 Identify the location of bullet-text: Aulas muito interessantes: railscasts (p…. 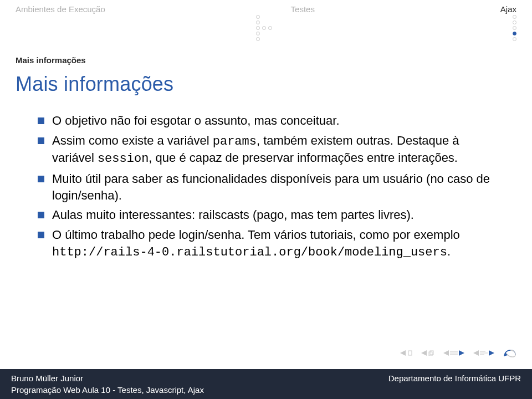
(276, 215).